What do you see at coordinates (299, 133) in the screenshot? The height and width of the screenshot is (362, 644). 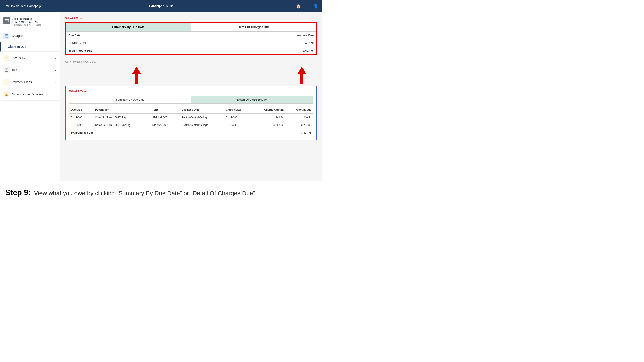 I see `detail-total-value: 3,497.76` at bounding box center [299, 133].